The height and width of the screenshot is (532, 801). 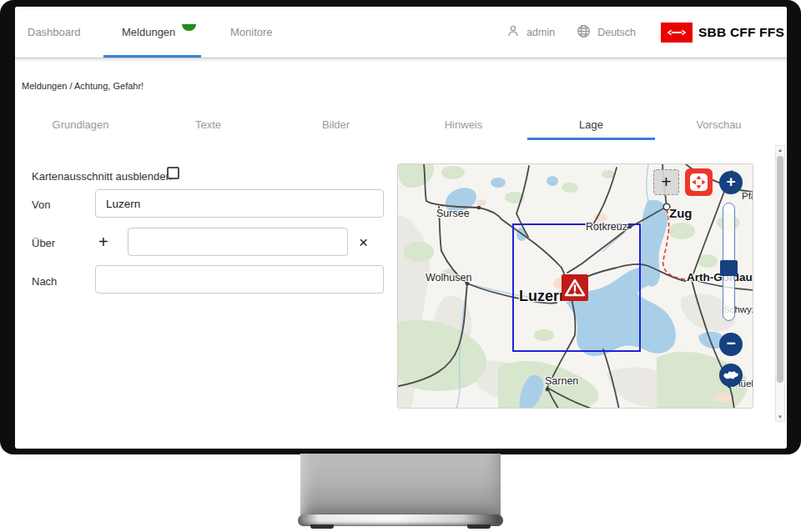 What do you see at coordinates (731, 375) in the screenshot?
I see `home-extent-button` at bounding box center [731, 375].